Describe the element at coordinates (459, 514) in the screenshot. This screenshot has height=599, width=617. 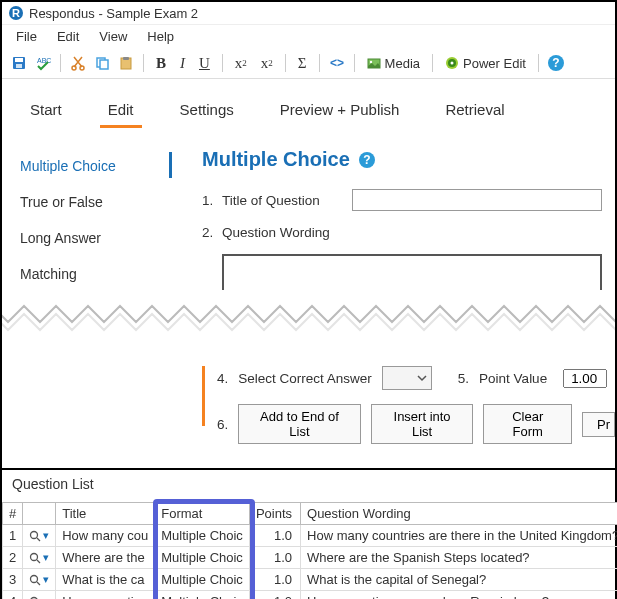
I see `col-header-wording: Question Wording` at that location.